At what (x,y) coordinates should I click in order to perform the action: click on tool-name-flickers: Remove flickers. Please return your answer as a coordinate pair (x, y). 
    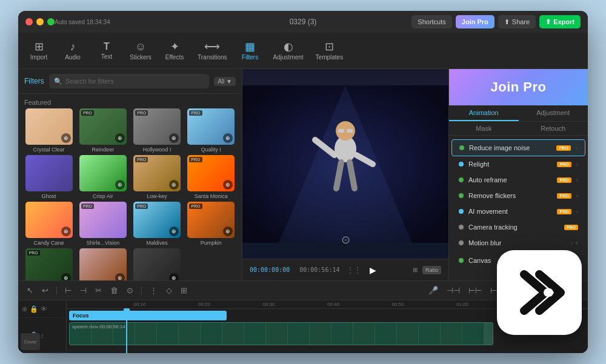
    Looking at the image, I should click on (509, 196).